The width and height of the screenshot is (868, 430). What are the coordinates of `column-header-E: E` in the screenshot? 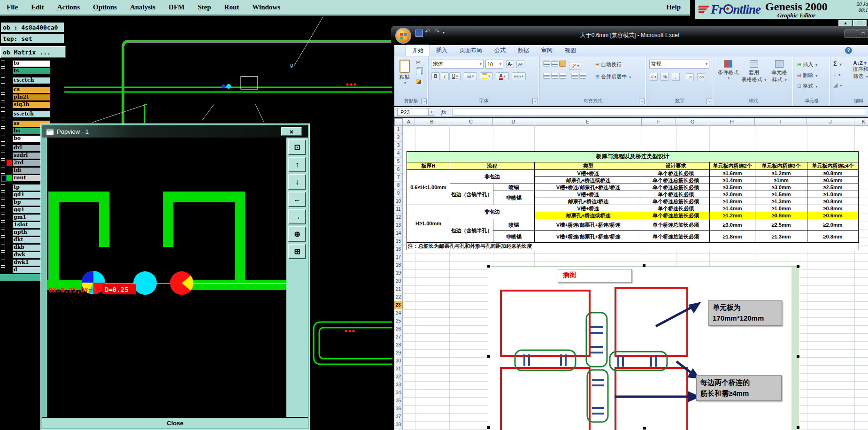 It's located at (588, 122).